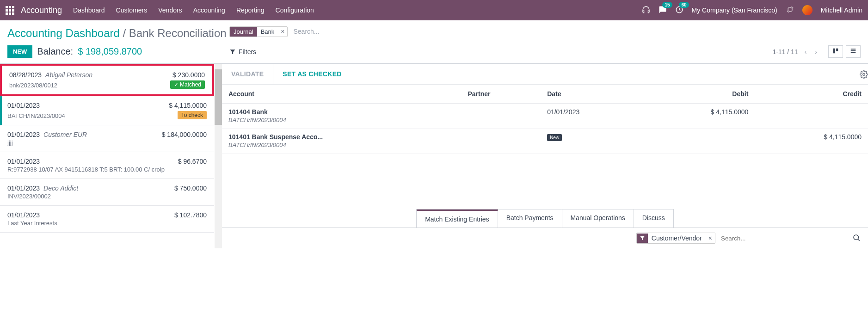  What do you see at coordinates (842, 10) in the screenshot?
I see `user-name: Mitchell Admin` at bounding box center [842, 10].